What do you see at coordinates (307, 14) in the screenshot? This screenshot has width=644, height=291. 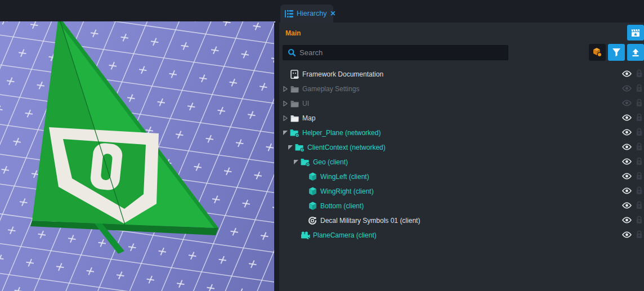 I see `tab-hierarchy: Hierarchy ✕` at bounding box center [307, 14].